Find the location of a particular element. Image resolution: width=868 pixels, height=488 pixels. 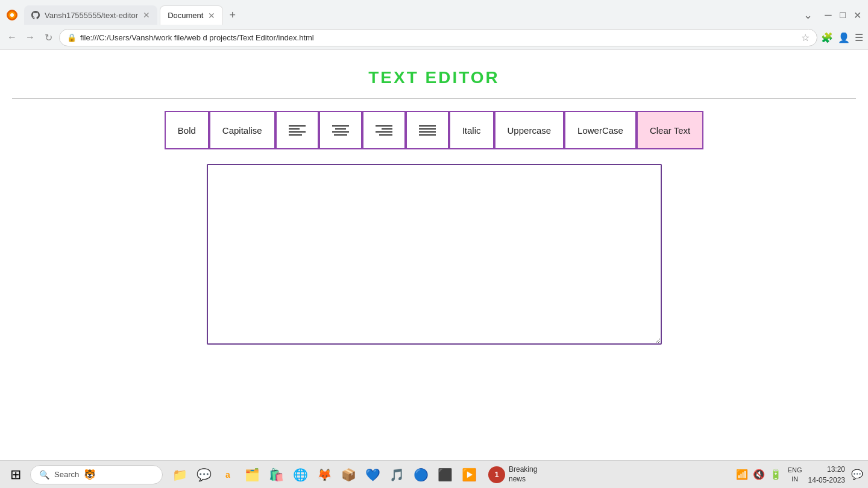

italic-button: Italic is located at coordinates (471, 130).